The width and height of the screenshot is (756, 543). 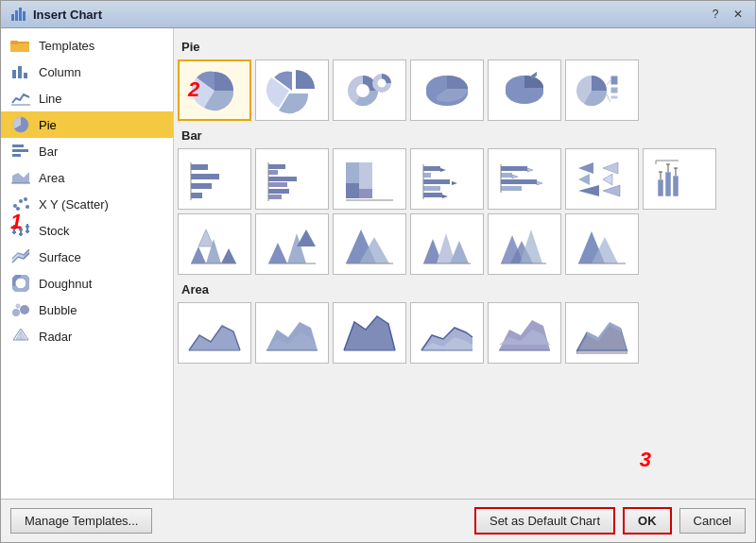 I want to click on sidebar-item-stock: Stock, so click(x=87, y=230).